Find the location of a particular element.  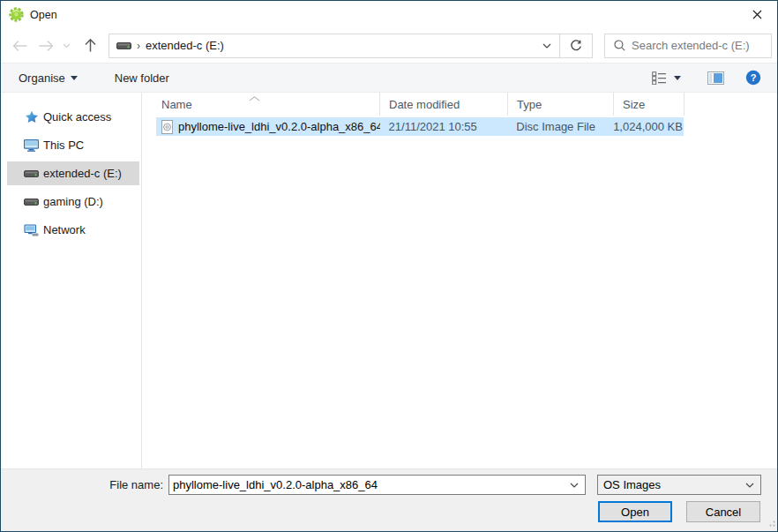

refresh-icon is located at coordinates (576, 46).